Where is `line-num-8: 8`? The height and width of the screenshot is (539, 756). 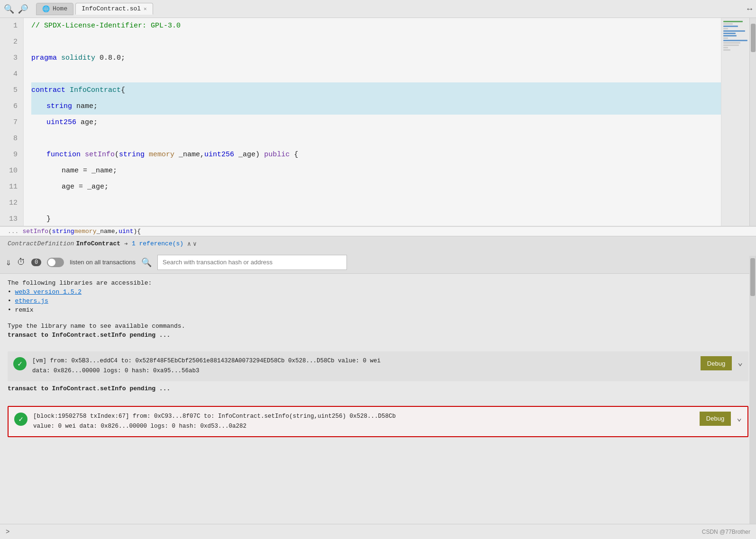
line-num-8: 8 is located at coordinates (11, 139).